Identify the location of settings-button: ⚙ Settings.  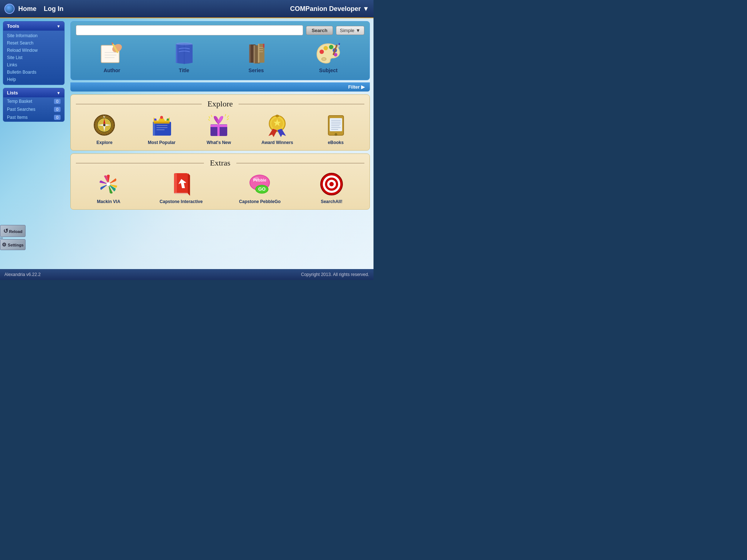
(13, 245).